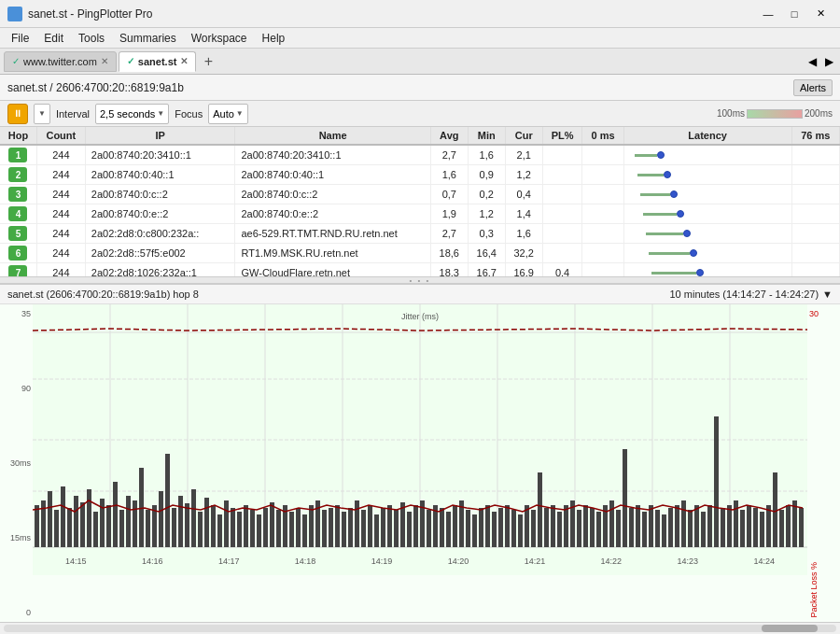 Image resolution: width=840 pixels, height=634 pixels. What do you see at coordinates (21, 38) in the screenshot?
I see `menu-file: File` at bounding box center [21, 38].